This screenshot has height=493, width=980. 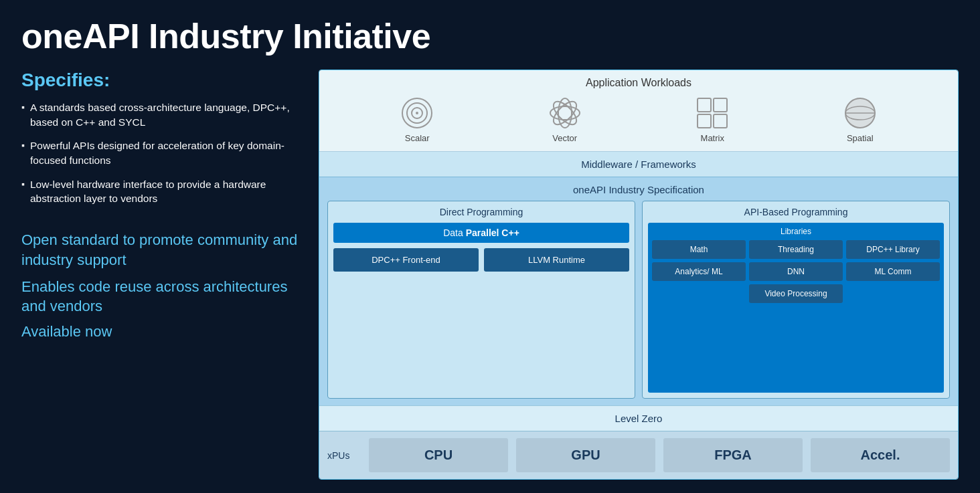 What do you see at coordinates (796, 272) in the screenshot?
I see `lib-dnn: DNN` at bounding box center [796, 272].